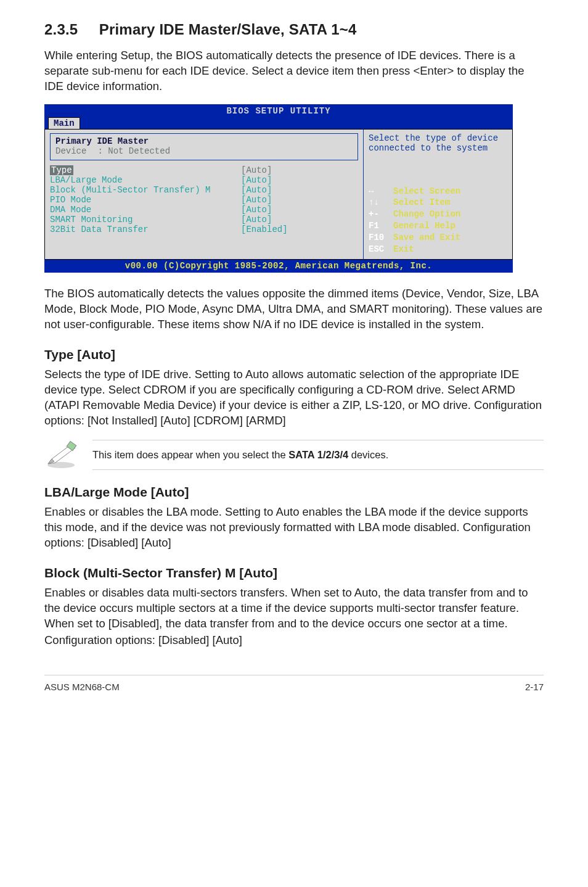 Image resolution: width=588 pixels, height=887 pixels. What do you see at coordinates (294, 30) in the screenshot?
I see `section-heading: 2.3.5 Primary IDE Master/Slave, SATA 1~4` at bounding box center [294, 30].